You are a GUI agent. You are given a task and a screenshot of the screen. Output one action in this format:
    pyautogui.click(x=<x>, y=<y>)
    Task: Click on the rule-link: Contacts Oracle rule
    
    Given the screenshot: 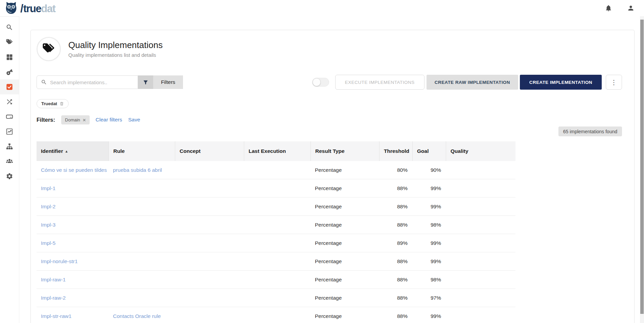 What is the action you would take?
    pyautogui.click(x=142, y=316)
    